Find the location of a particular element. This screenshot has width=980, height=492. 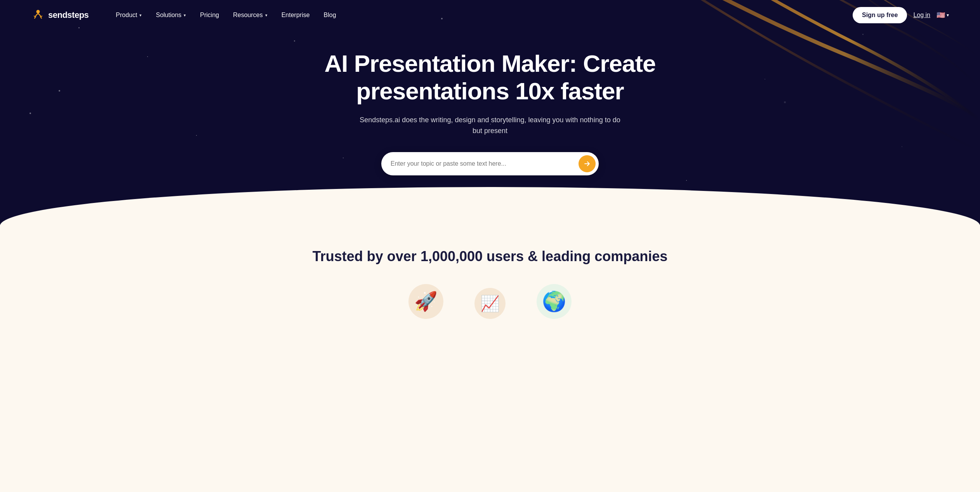

signup-button: Sign up free is located at coordinates (880, 15).